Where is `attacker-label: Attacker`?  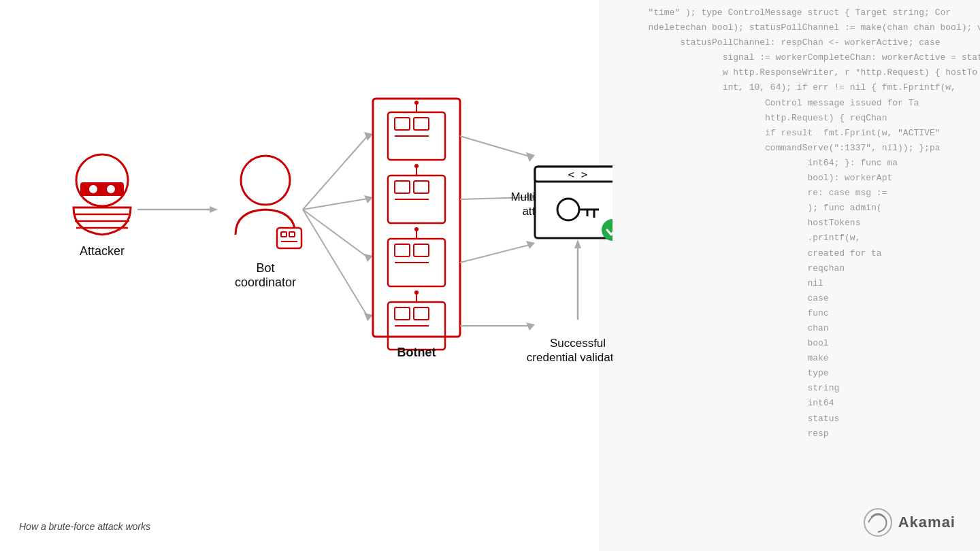
attacker-label: Attacker is located at coordinates (102, 251).